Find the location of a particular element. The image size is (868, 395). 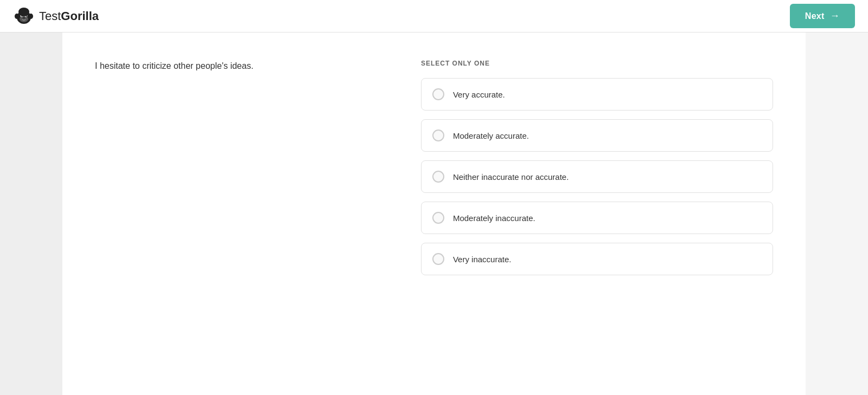

option-very-accurate: Very accurate. is located at coordinates (597, 94).